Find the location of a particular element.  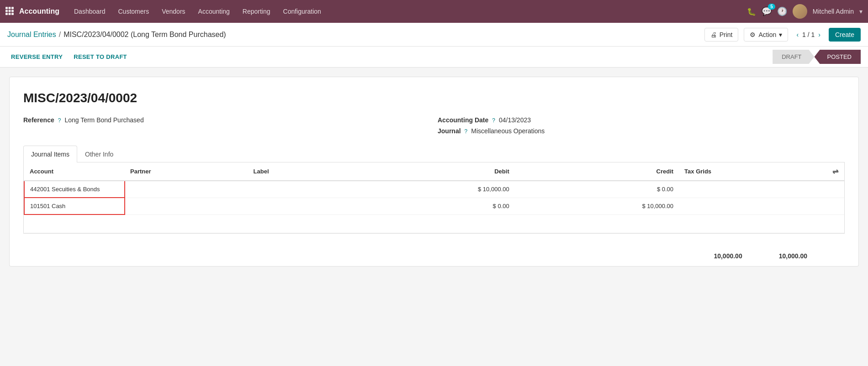

breadcrumb-actions: 🖨 Print ⚙ Action ▾ ‹ 1 / 1 › Create is located at coordinates (783, 35).